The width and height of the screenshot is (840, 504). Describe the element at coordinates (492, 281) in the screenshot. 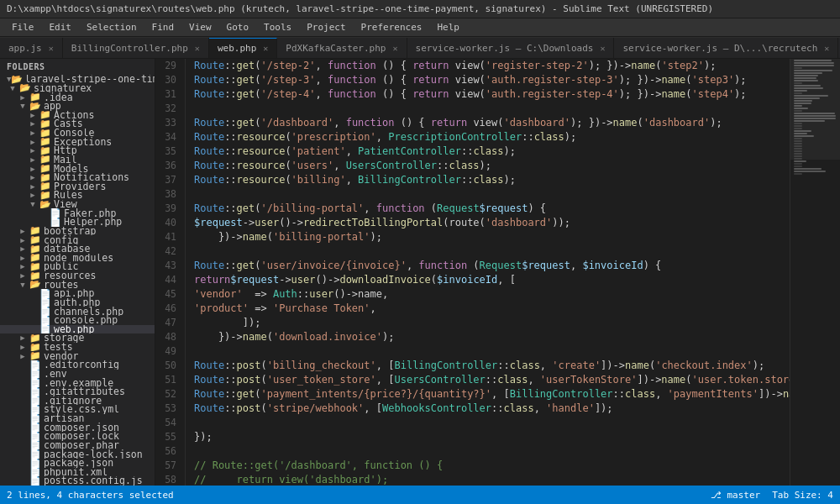

I see `code-line-44: return $request->user()->downloadInvoice…` at that location.